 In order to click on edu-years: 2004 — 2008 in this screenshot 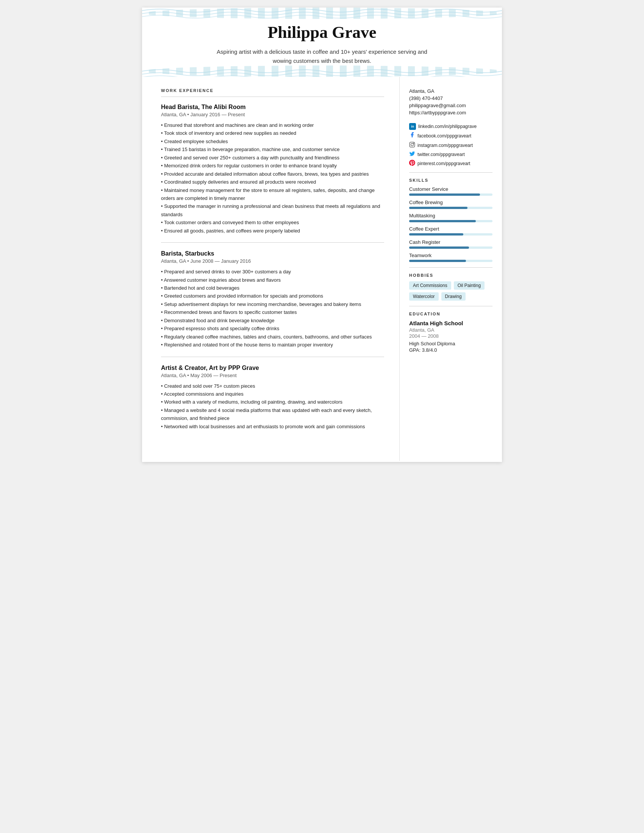, I will do `click(451, 336)`.